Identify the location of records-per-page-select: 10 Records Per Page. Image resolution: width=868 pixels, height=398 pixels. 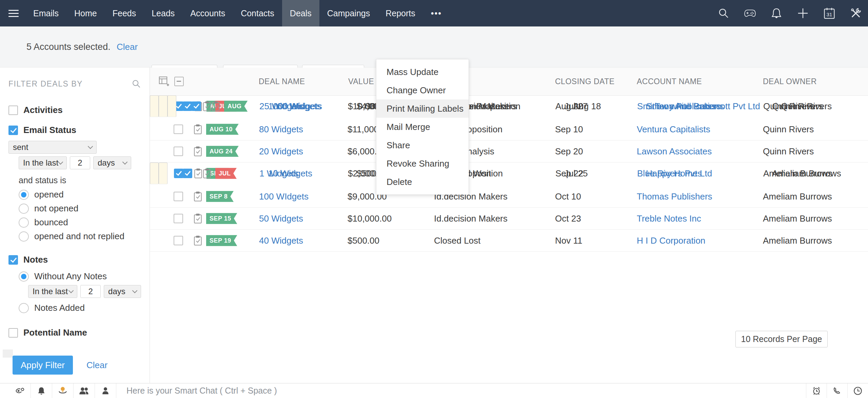
(782, 339).